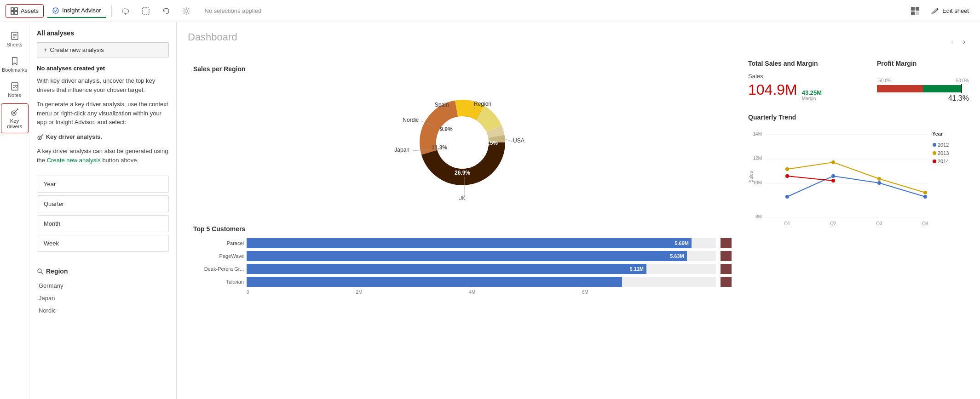 The width and height of the screenshot is (980, 399). What do you see at coordinates (103, 311) in the screenshot?
I see `region-nordic: Nordic` at bounding box center [103, 311].